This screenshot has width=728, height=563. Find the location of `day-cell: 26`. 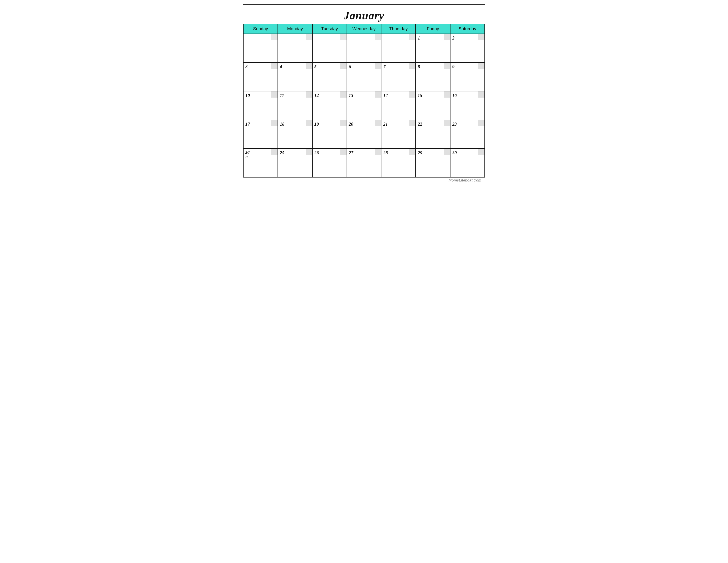

day-cell: 26 is located at coordinates (329, 163).